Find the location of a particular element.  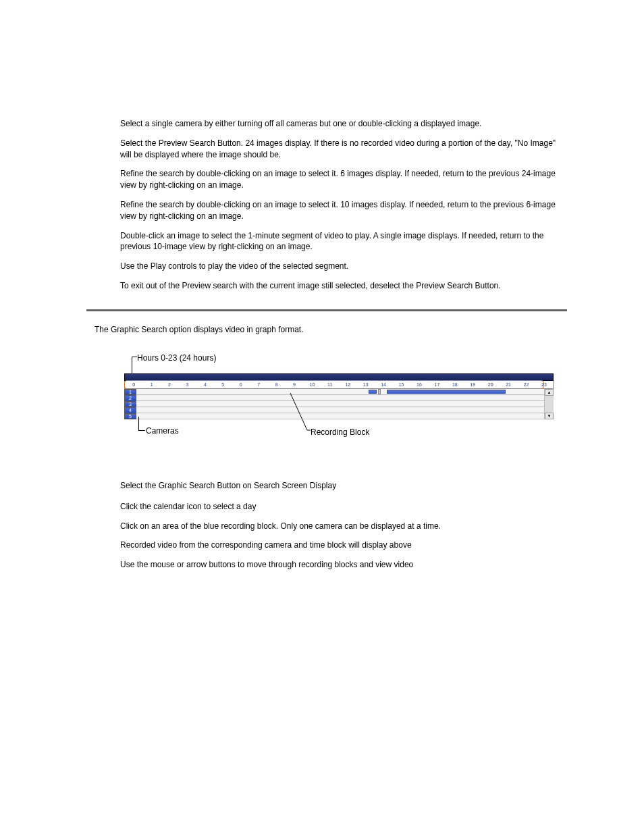

hour-label: 20 is located at coordinates (490, 385).